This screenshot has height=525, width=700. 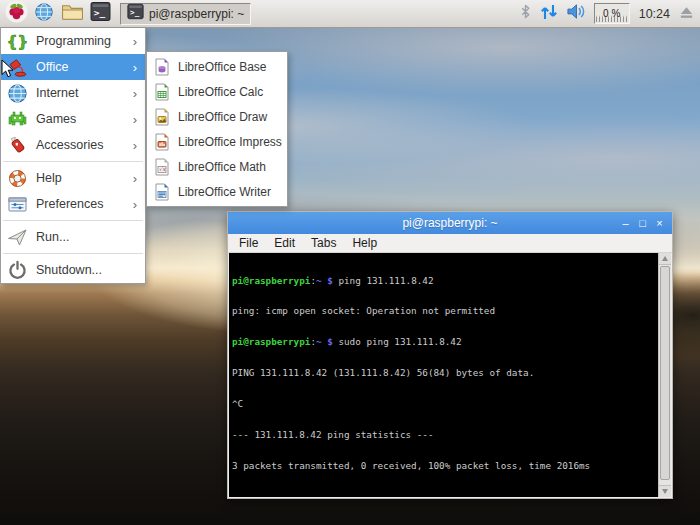 I want to click on menu-item-programming: {} Programming ›, so click(x=73, y=41).